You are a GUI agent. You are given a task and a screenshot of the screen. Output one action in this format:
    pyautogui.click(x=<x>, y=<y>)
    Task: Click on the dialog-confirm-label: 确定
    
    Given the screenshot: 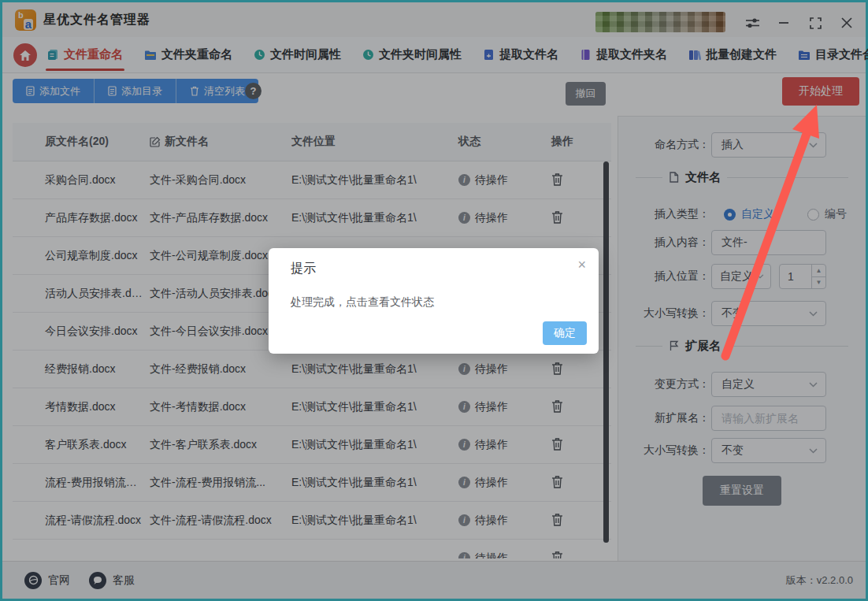 What is the action you would take?
    pyautogui.click(x=565, y=333)
    